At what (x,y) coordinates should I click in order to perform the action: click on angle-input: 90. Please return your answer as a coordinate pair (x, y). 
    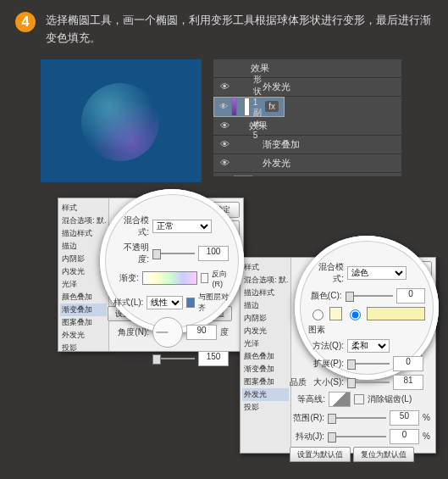
    Looking at the image, I should click on (202, 332).